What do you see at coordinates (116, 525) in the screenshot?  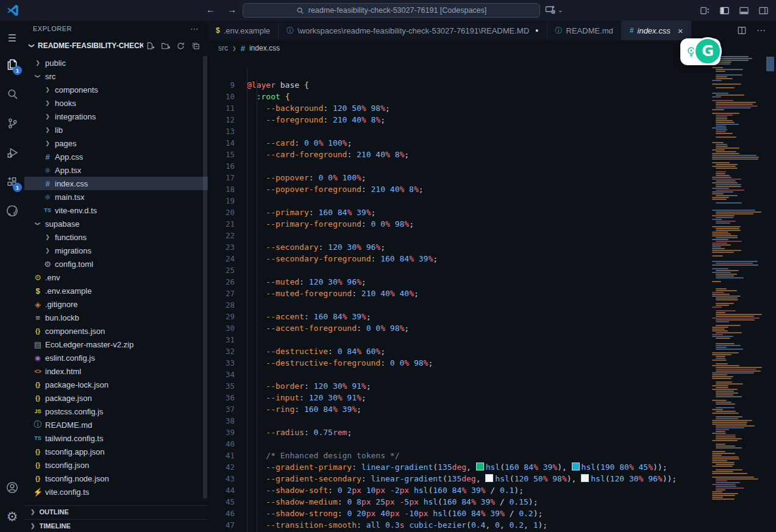 I see `timeline-panel-header: ❯ TIMELINE` at bounding box center [116, 525].